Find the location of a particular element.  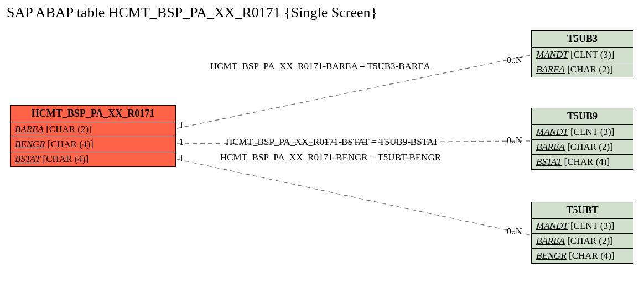

entity-t5ub9: T5UB9 MANDT [CLNT (3)] BAREA [CHAR (2)] … is located at coordinates (582, 139).